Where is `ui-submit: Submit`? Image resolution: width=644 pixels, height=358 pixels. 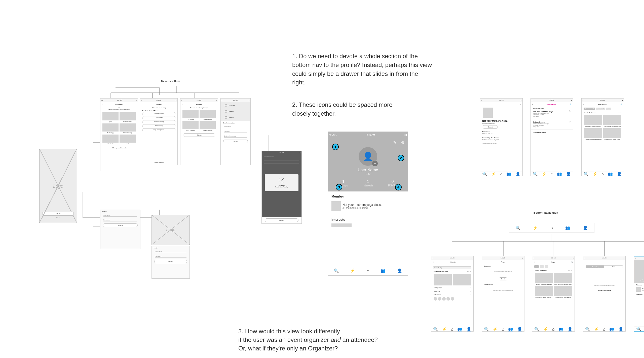 ui-submit: Submit is located at coordinates (236, 141).